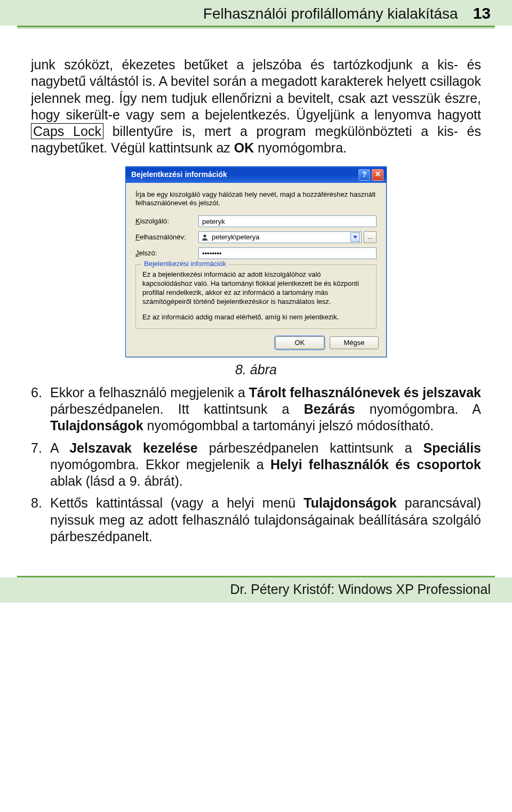  I want to click on list-body: Ekkor a felhasználó megjelenik a Tárolt …, so click(266, 409).